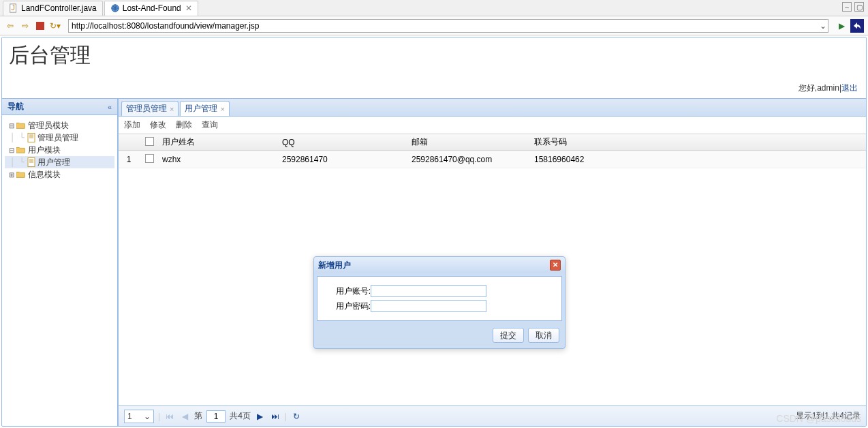 The width and height of the screenshot is (868, 428). I want to click on content-tabs: 管理员管理× 用户管理×, so click(492, 108).